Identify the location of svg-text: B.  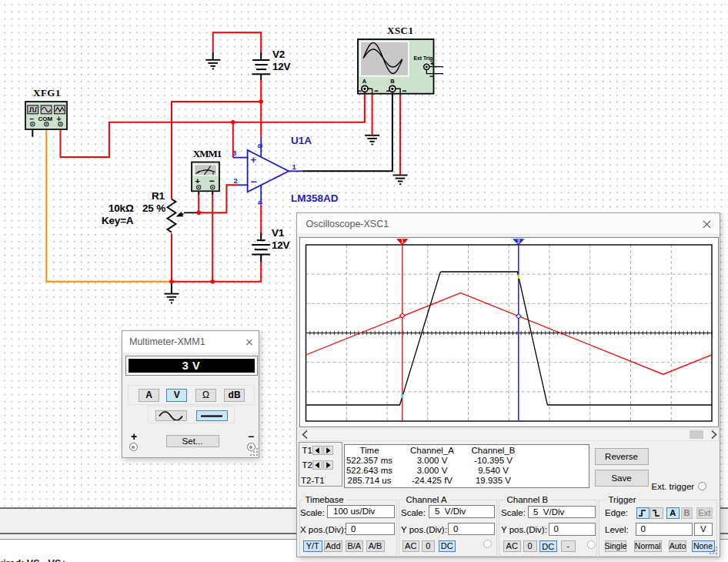
(392, 82).